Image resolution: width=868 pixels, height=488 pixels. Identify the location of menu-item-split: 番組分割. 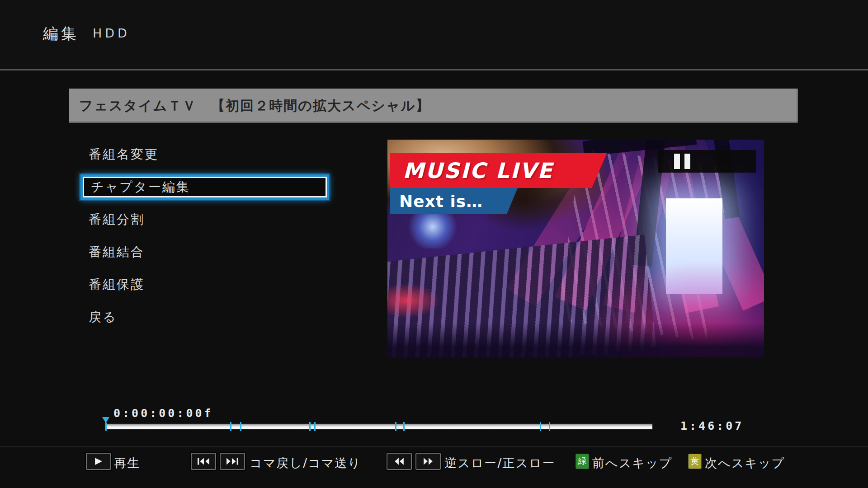
(205, 220).